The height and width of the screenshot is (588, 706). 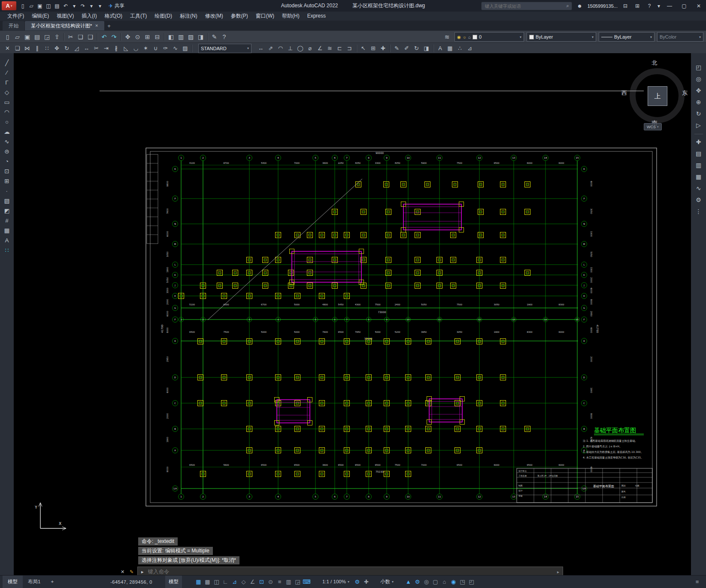 I want to click on command-close-icon: ✕, so click(x=123, y=572).